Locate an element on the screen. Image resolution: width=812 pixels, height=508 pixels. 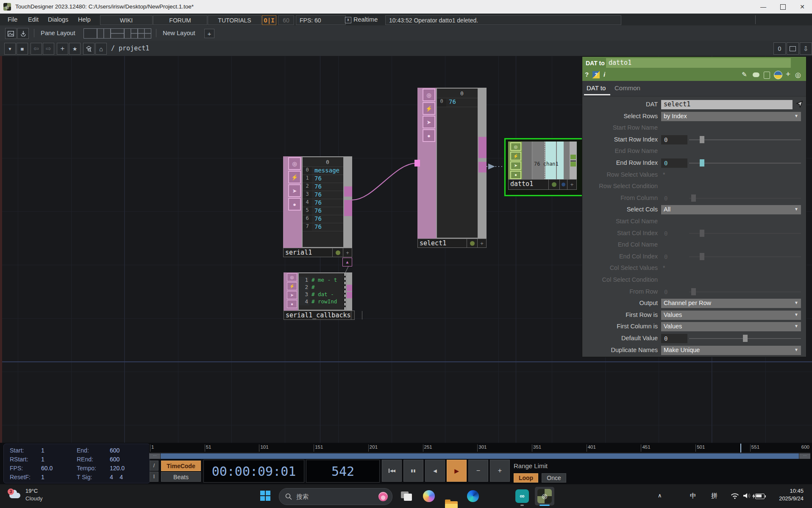
tab-common: Common is located at coordinates (627, 88).